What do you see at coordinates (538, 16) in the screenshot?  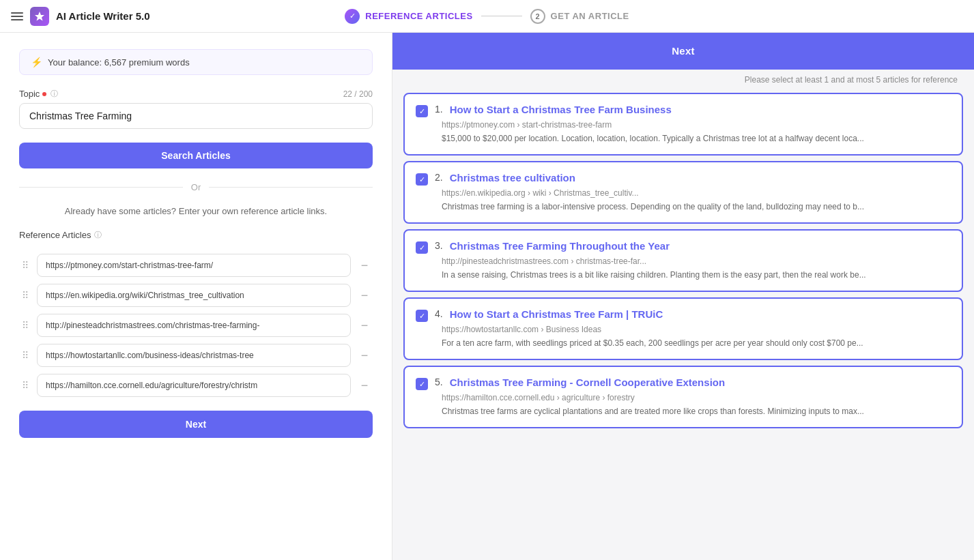 I see `step2-num: 2` at bounding box center [538, 16].